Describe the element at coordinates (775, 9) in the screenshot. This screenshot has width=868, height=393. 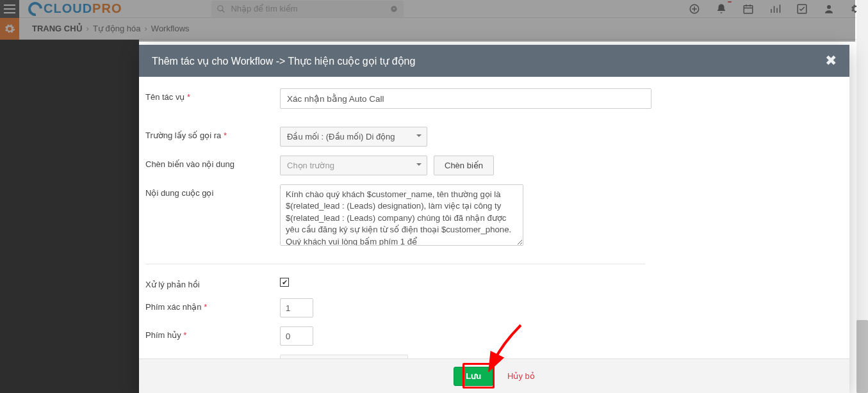
I see `chart-icon` at that location.